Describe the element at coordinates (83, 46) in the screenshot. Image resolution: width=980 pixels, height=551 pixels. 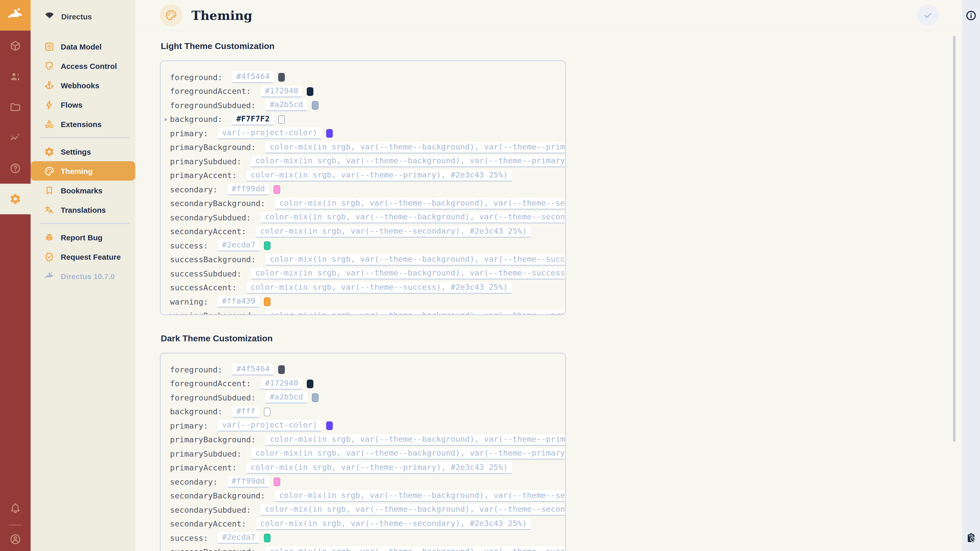
I see `nav-item-data-model: Data Model` at that location.